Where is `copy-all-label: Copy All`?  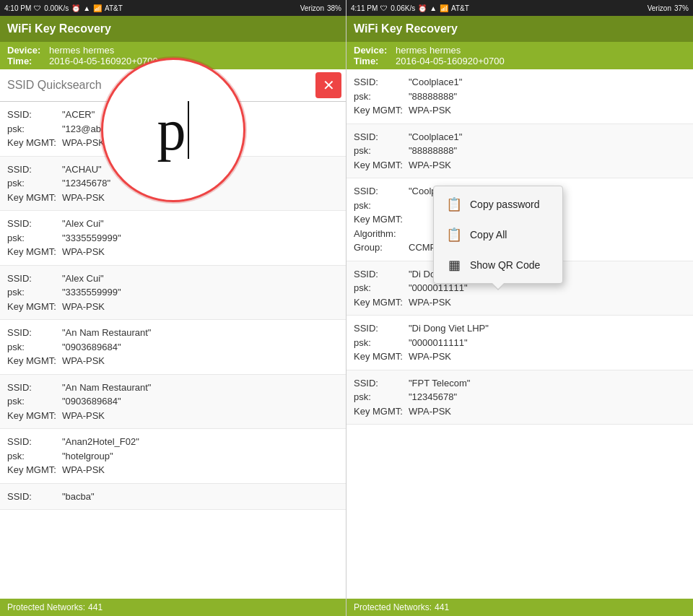 copy-all-label: Copy All is located at coordinates (488, 235).